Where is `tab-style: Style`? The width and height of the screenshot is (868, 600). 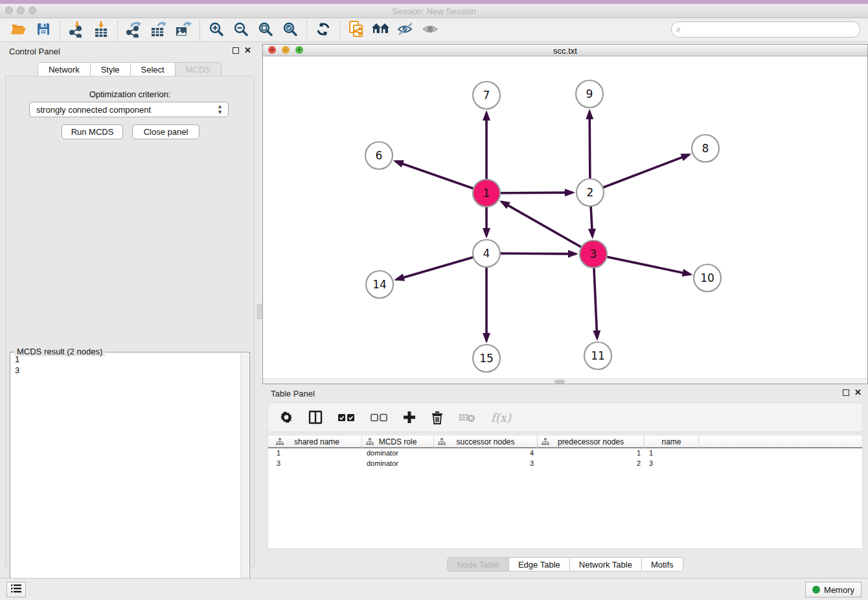
tab-style: Style is located at coordinates (111, 69).